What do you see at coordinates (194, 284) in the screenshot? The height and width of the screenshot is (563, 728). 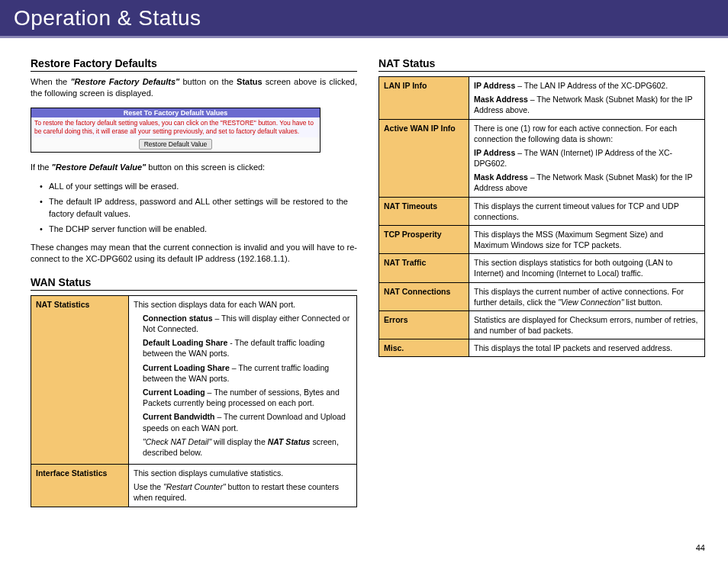 I see `wan-heading: WAN Status` at bounding box center [194, 284].